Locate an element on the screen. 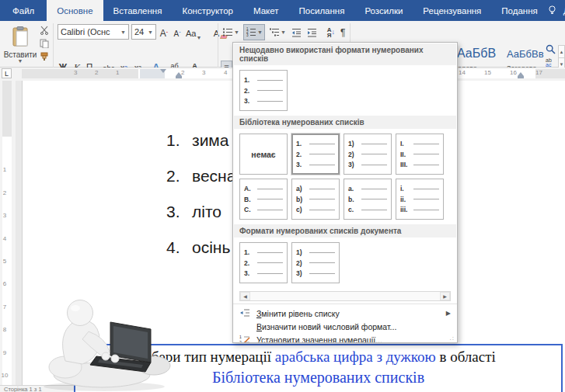 The image size is (565, 392). list-item-number: 2. is located at coordinates (179, 176).